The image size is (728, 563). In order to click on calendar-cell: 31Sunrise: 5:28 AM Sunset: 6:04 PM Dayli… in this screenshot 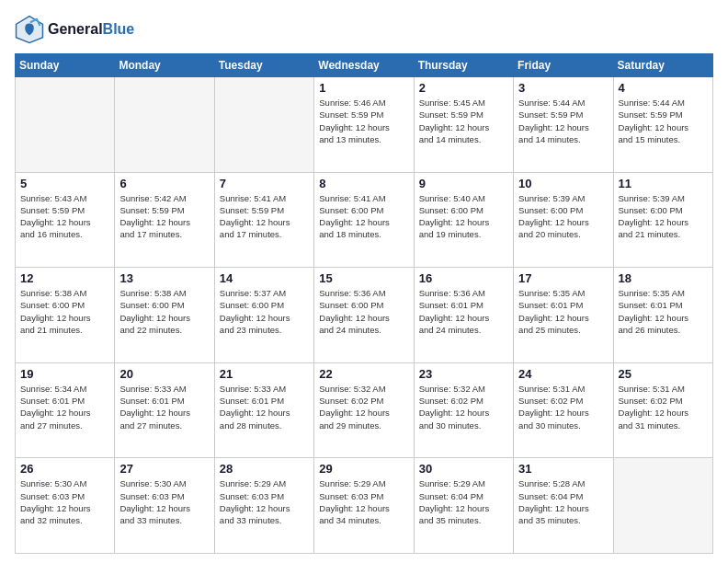, I will do `click(563, 506)`.